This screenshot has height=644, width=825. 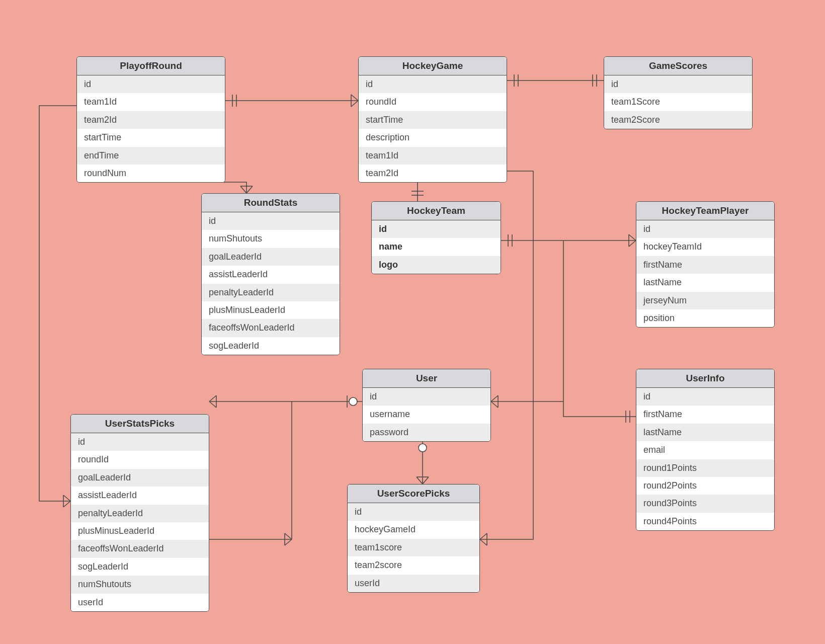 I want to click on entity-field: team2score, so click(x=414, y=566).